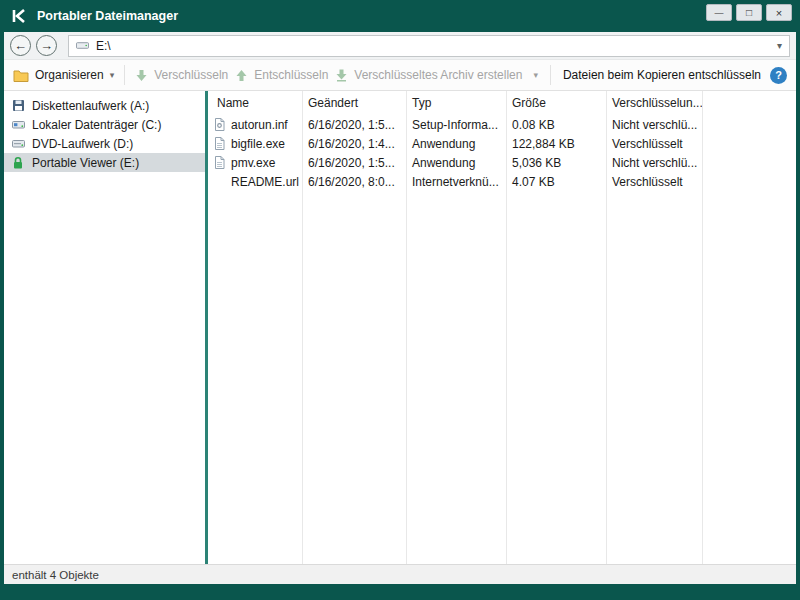 The height and width of the screenshot is (600, 800). What do you see at coordinates (400, 16) in the screenshot?
I see `title-bar: Portabler Dateimanager — □ ×` at bounding box center [400, 16].